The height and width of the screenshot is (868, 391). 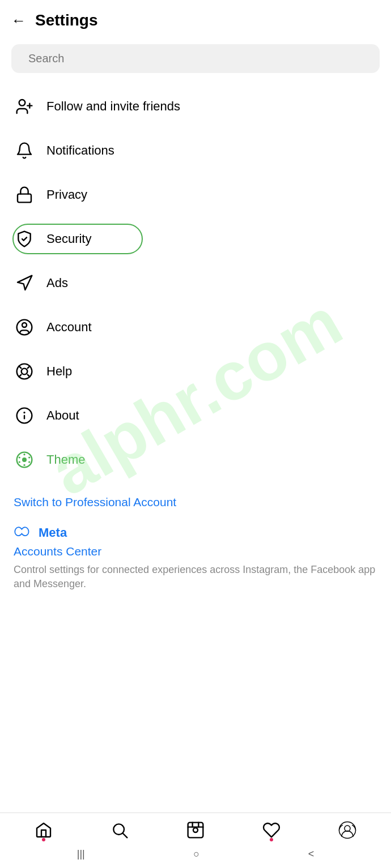 What do you see at coordinates (196, 840) in the screenshot?
I see `bottom-nav: ||| ○ <` at bounding box center [196, 840].